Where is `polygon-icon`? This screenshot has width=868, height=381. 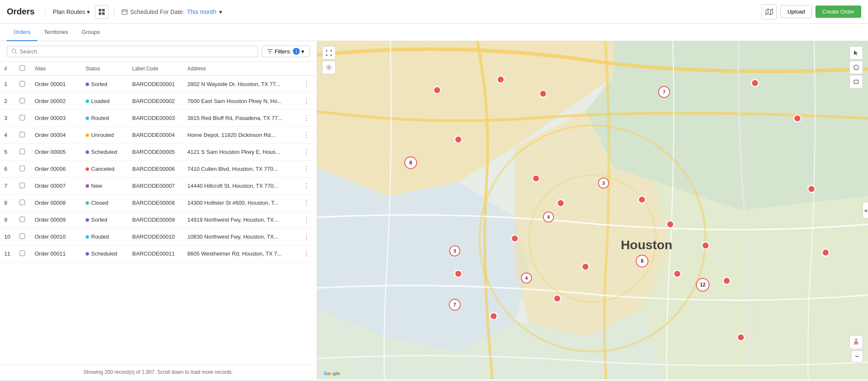
polygon-icon is located at coordinates (856, 67).